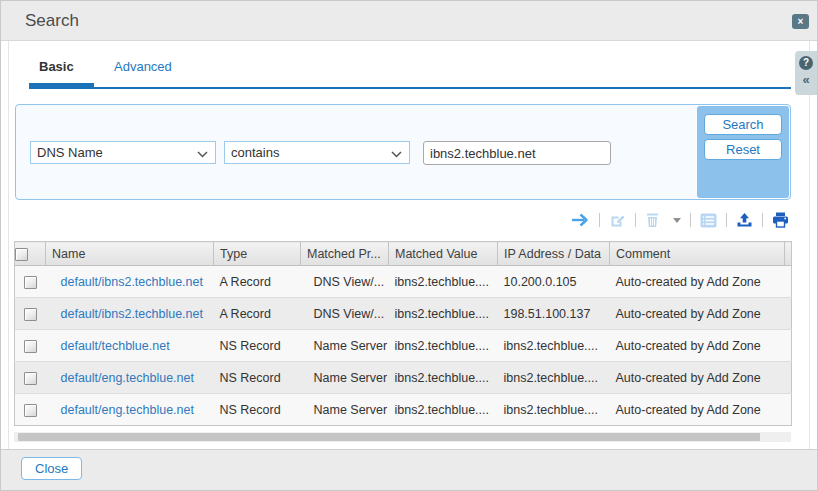 The height and width of the screenshot is (491, 818). What do you see at coordinates (780, 220) in the screenshot?
I see `print-icon` at bounding box center [780, 220].